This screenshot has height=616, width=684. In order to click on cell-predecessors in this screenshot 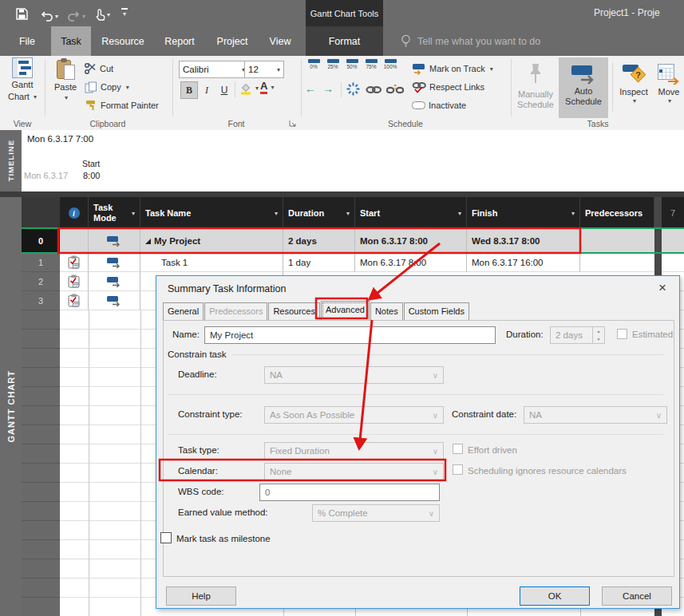, I will do `click(618, 241)`.